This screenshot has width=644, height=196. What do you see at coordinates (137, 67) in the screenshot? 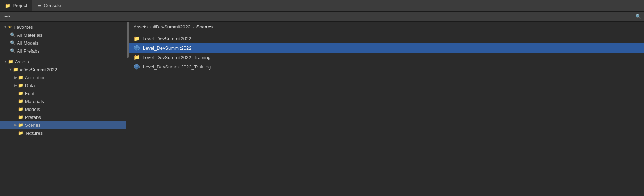
I see `level-training-scene-icon` at bounding box center [137, 67].